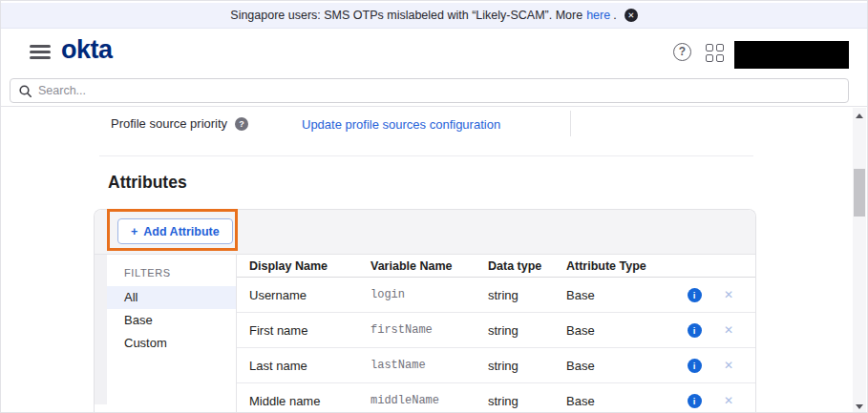 Image resolution: width=868 pixels, height=413 pixels. What do you see at coordinates (180, 124) in the screenshot?
I see `profile-source-priority-label: Profile source priority ?` at bounding box center [180, 124].